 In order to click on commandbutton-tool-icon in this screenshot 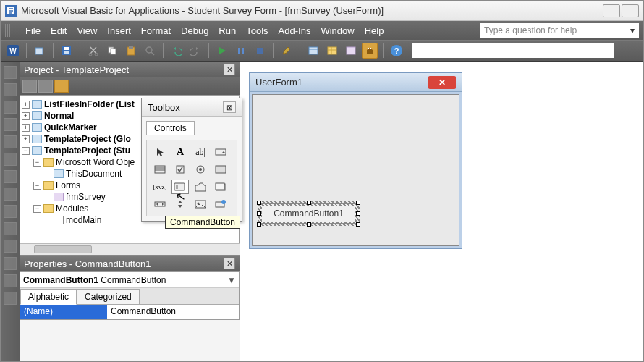, I will do `click(180, 187)`.